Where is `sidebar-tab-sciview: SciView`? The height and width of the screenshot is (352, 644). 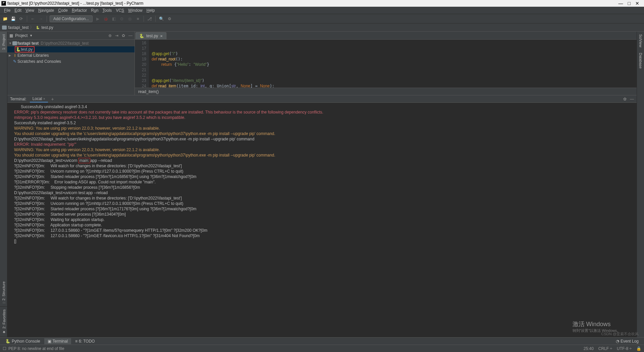
sidebar-tab-sciview: SciView is located at coordinates (641, 41).